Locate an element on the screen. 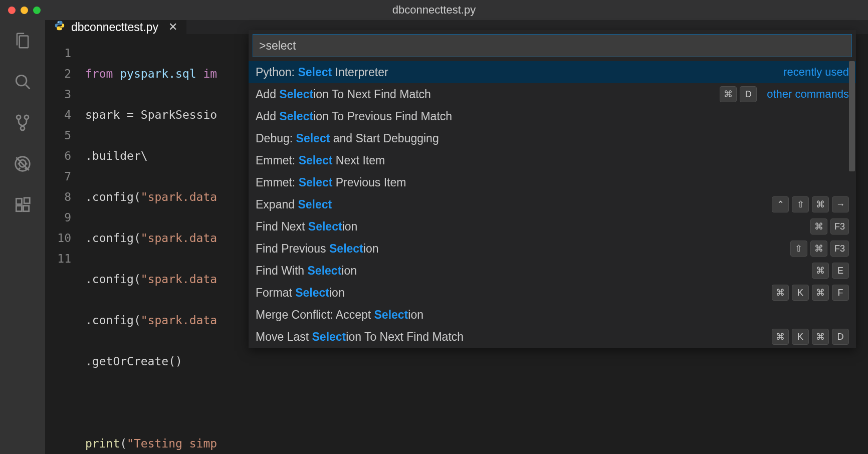 This screenshot has width=868, height=454. activity-bar is located at coordinates (23, 237).